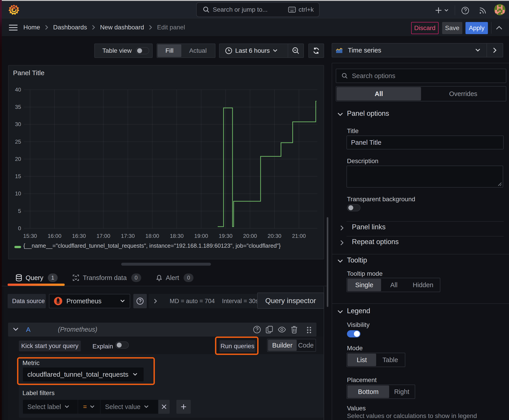 The image size is (509, 420). What do you see at coordinates (152, 246) in the screenshot?
I see `svg-text:{__name__="cloudflared_tunnel_: {__name__="cloudflared_tunnel_total_requ…` at bounding box center [152, 246].